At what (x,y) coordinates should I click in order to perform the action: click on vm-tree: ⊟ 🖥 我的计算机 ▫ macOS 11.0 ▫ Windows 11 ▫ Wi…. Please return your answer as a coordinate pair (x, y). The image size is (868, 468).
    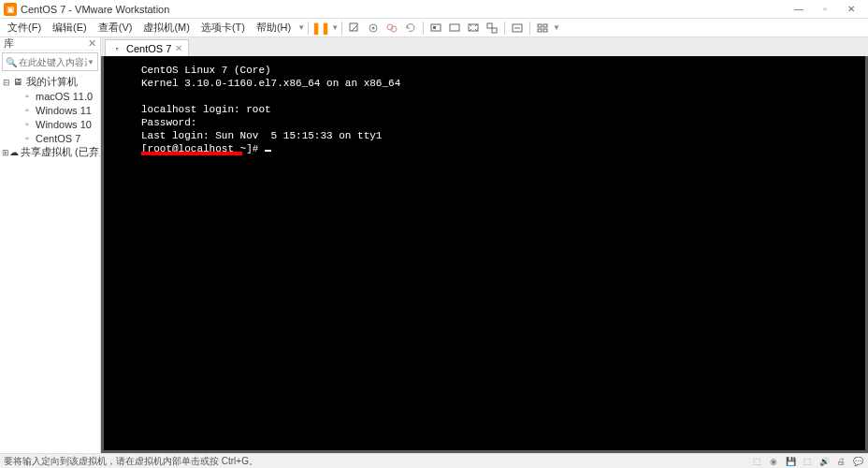
    Looking at the image, I should click on (51, 263).